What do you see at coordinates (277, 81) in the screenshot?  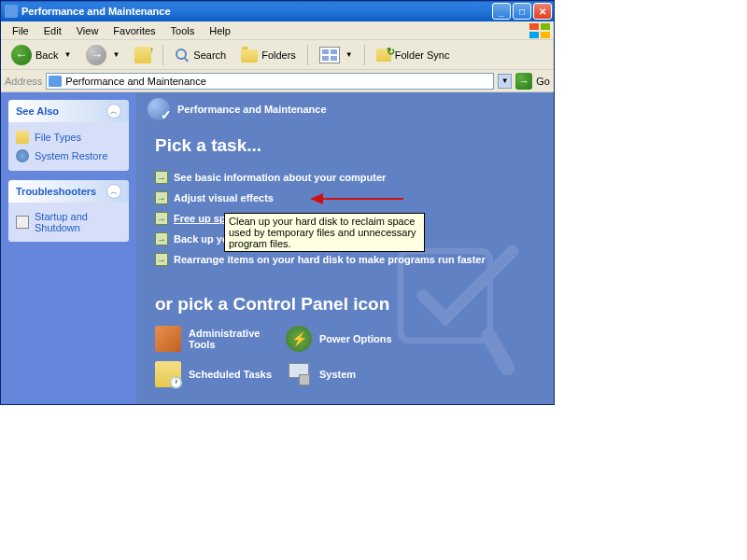 I see `address-bar: Address Performance and Maintenance ▼ → …` at bounding box center [277, 81].